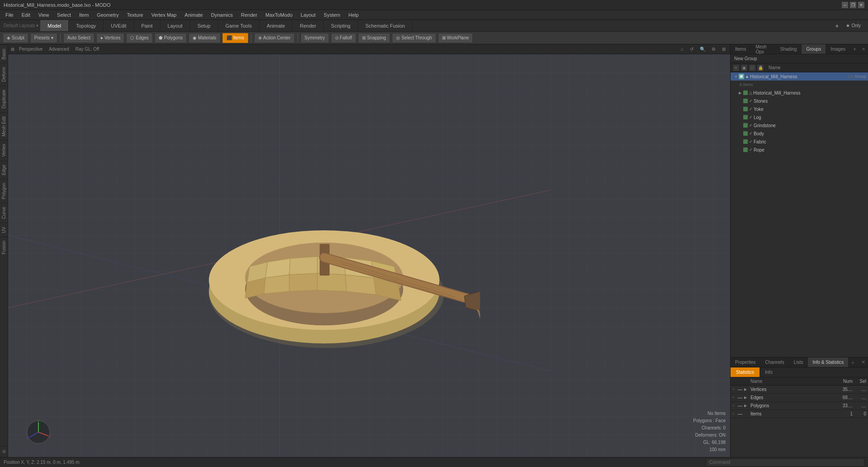  I want to click on rp-tab-shading: Shading, so click(789, 49).